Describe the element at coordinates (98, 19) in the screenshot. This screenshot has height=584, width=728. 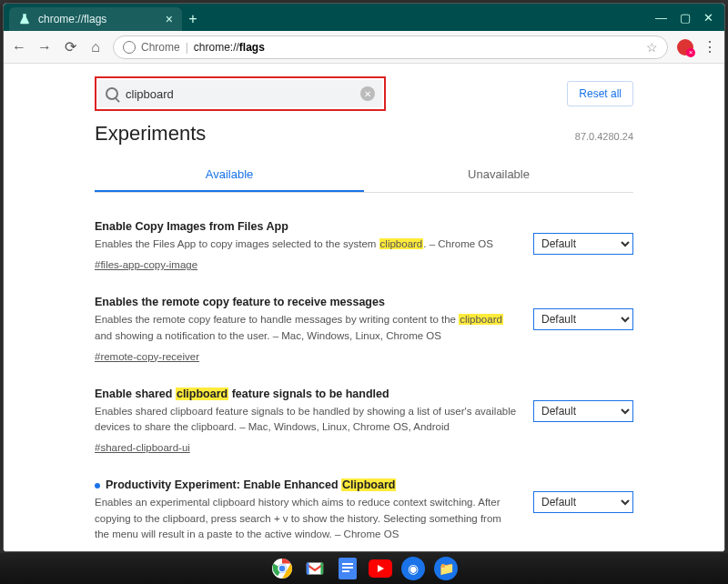
I see `tab-title: chrome://flags` at that location.